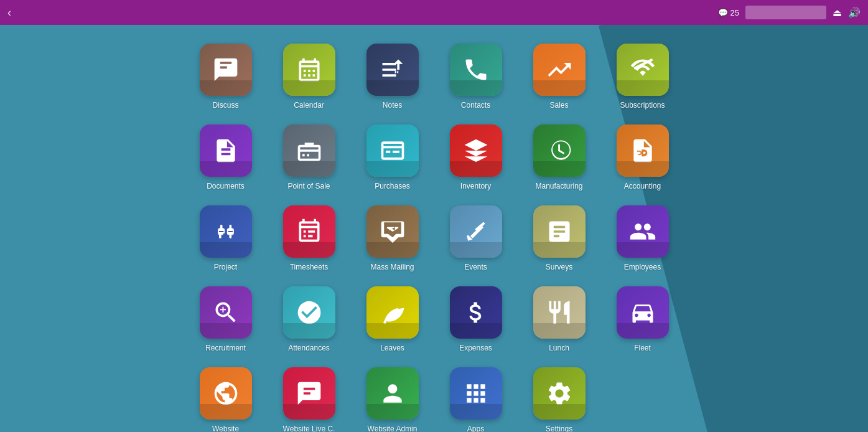 This screenshot has height=432, width=868. Describe the element at coordinates (226, 81) in the screenshot. I see `app-item-discuss: Discuss` at that location.